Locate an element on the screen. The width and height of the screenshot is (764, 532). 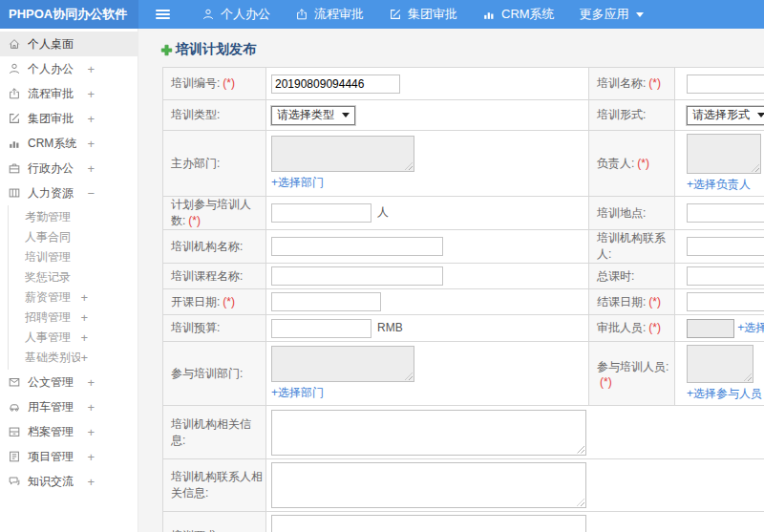
select-approver-link: +选择审批人员 is located at coordinates (751, 328).